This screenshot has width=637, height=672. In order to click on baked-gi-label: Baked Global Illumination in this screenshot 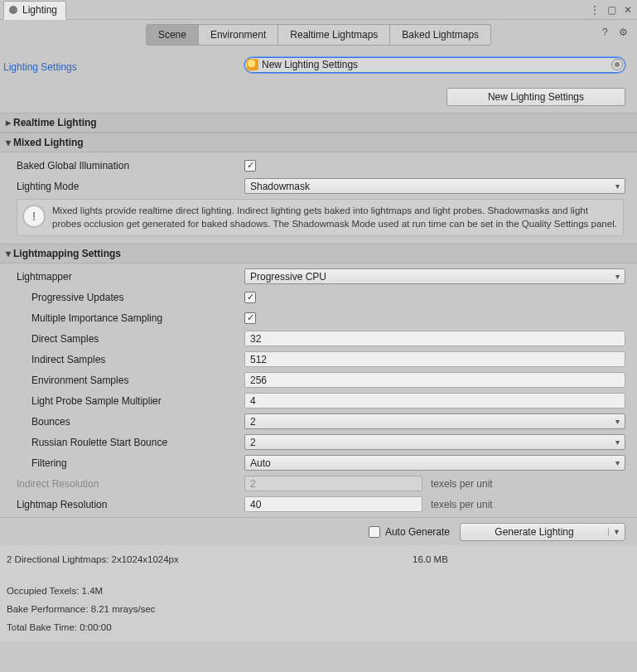, I will do `click(73, 166)`.